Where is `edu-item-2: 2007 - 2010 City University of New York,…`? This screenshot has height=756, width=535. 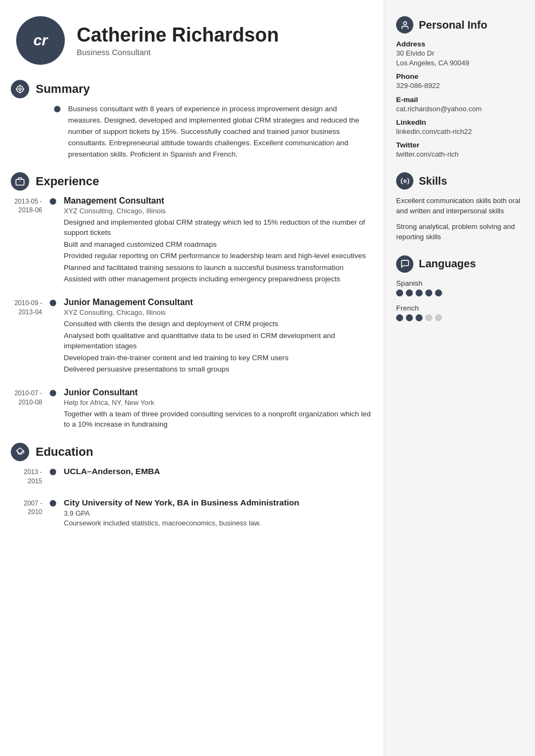
edu-item-2: 2007 - 2010 City University of New York,… is located at coordinates (192, 514).